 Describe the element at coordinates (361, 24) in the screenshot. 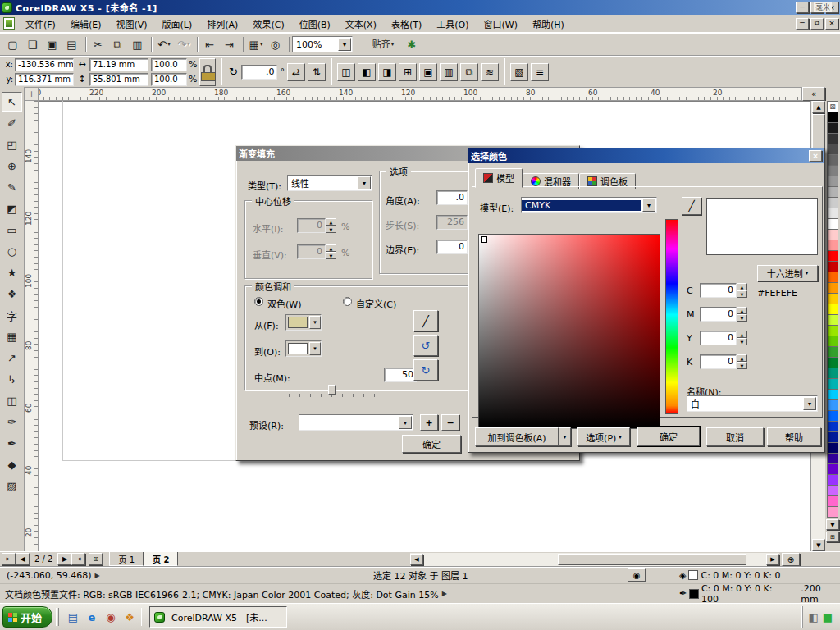

I see `menu-item: 文本(X)` at that location.